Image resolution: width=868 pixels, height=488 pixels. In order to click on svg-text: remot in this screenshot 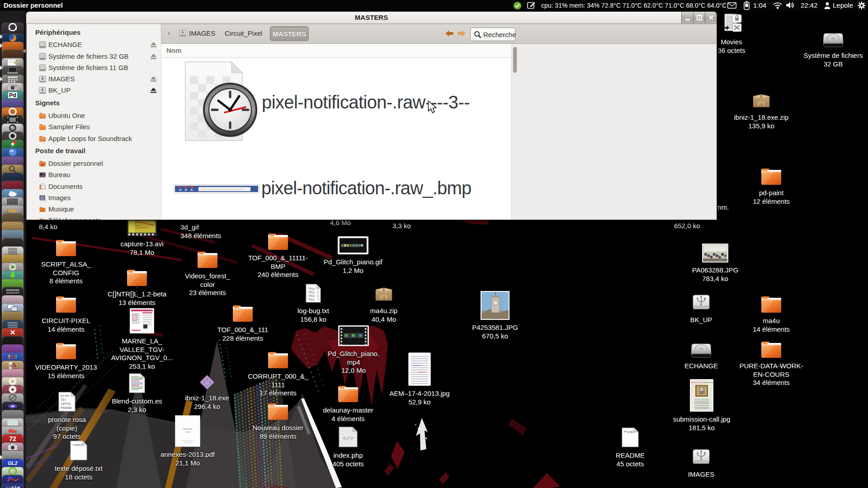, I will do `click(78, 445)`.